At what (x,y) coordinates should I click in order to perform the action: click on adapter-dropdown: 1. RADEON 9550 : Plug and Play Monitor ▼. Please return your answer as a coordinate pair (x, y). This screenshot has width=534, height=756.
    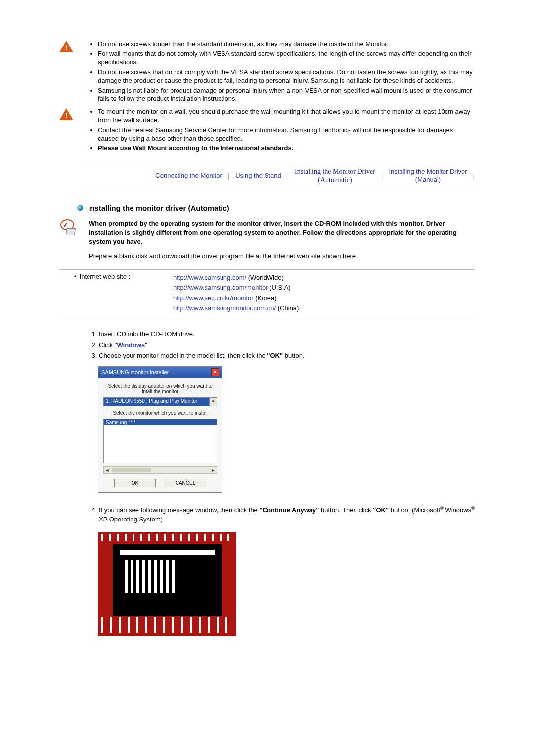
    Looking at the image, I should click on (160, 402).